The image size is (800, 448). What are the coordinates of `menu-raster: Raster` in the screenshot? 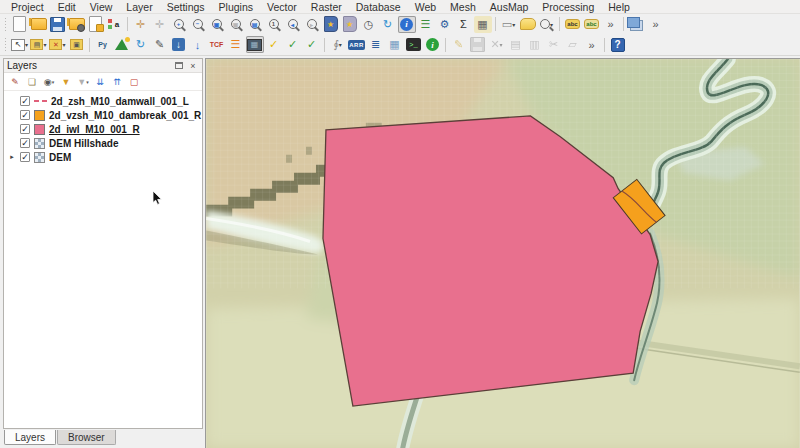 It's located at (326, 7).